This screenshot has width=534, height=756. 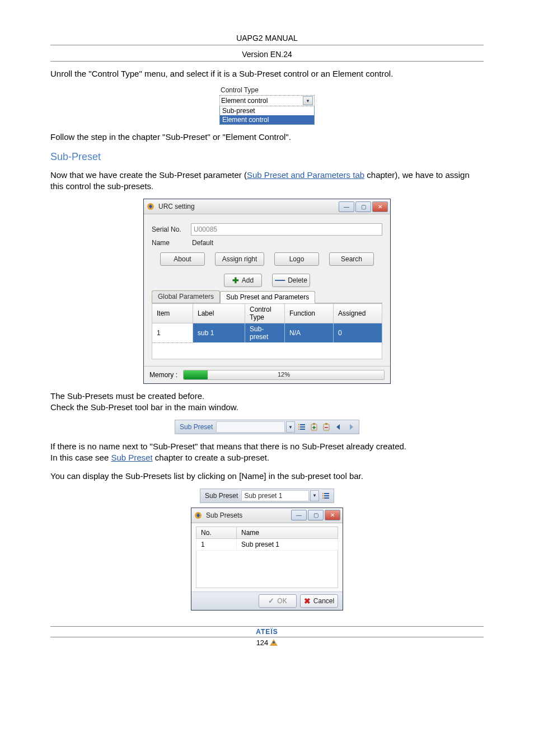 What do you see at coordinates (282, 601) in the screenshot?
I see `ok-label: OK` at bounding box center [282, 601].